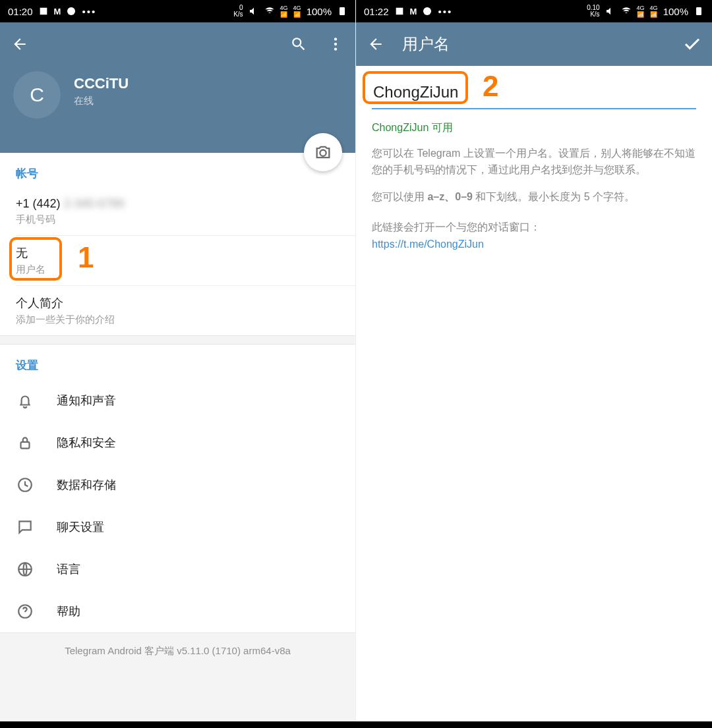 This screenshot has width=712, height=728. What do you see at coordinates (238, 11) in the screenshot?
I see `net-speed: 0 K/s` at bounding box center [238, 11].